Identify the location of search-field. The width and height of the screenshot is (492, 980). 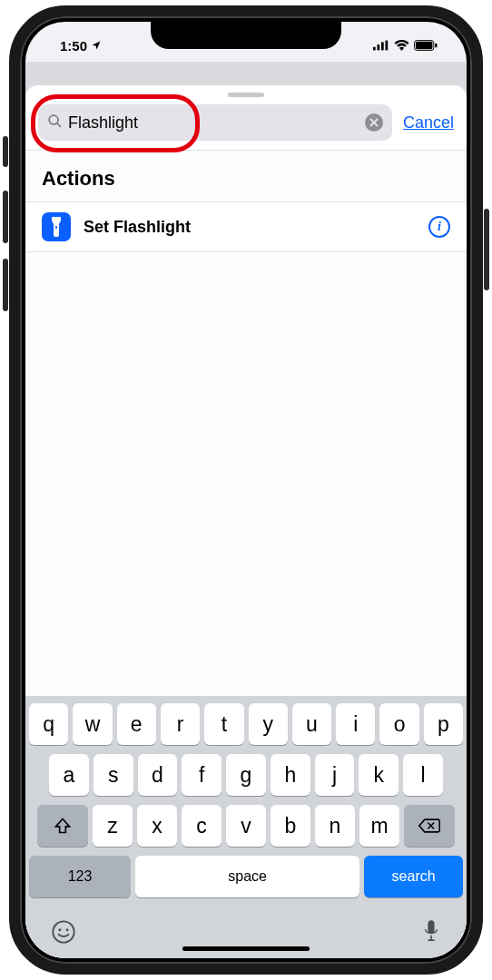
(215, 122).